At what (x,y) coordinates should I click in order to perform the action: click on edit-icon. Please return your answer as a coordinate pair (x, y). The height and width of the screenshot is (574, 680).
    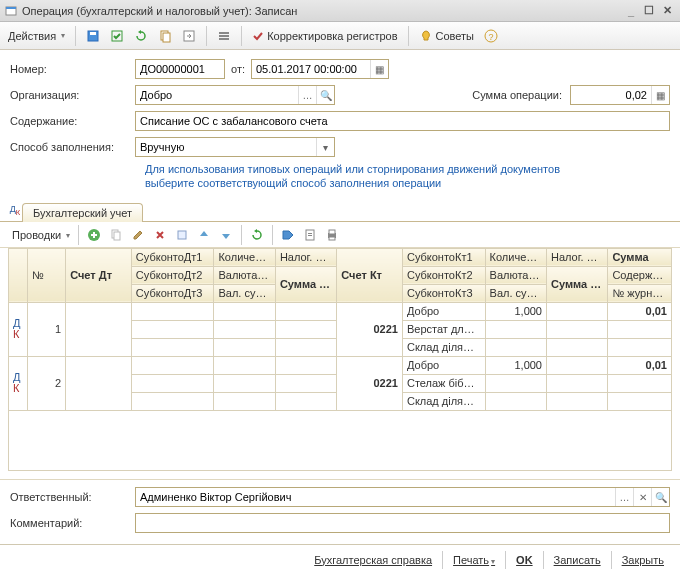
    Looking at the image, I should click on (138, 235).